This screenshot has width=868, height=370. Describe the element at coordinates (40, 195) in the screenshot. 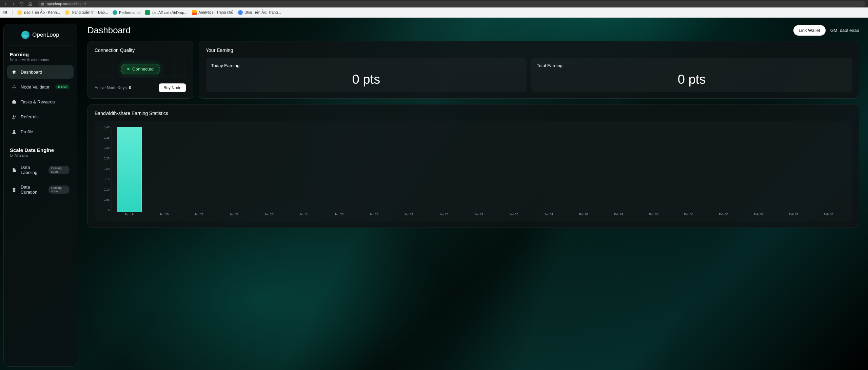

I see `sidebar: OpenLoop Earning for bandwidth contribut…` at that location.